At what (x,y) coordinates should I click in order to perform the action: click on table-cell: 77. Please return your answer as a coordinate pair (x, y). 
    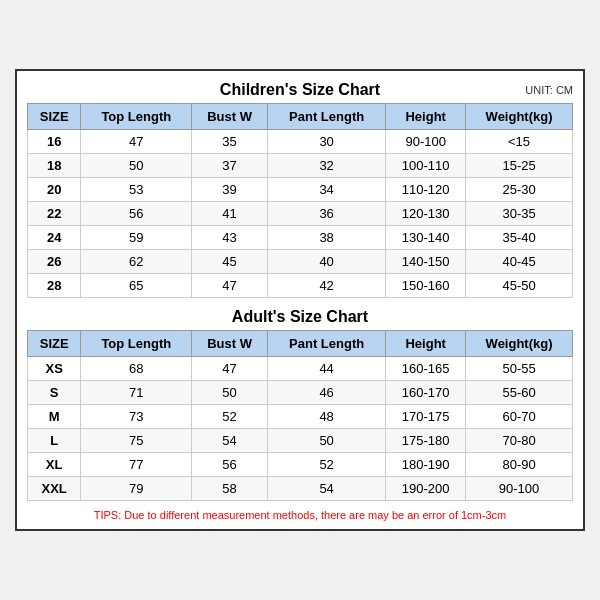
    Looking at the image, I should click on (136, 465).